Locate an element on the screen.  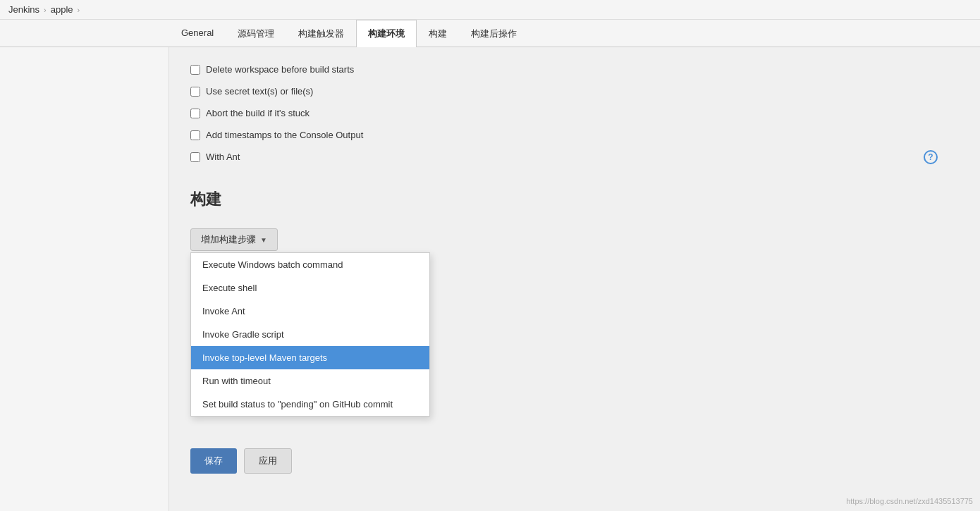
tab-source: 源码管理 is located at coordinates (256, 34).